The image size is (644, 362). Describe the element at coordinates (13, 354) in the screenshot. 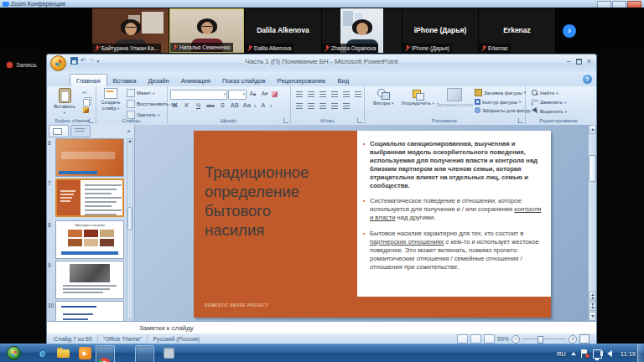

I see `start-button` at that location.